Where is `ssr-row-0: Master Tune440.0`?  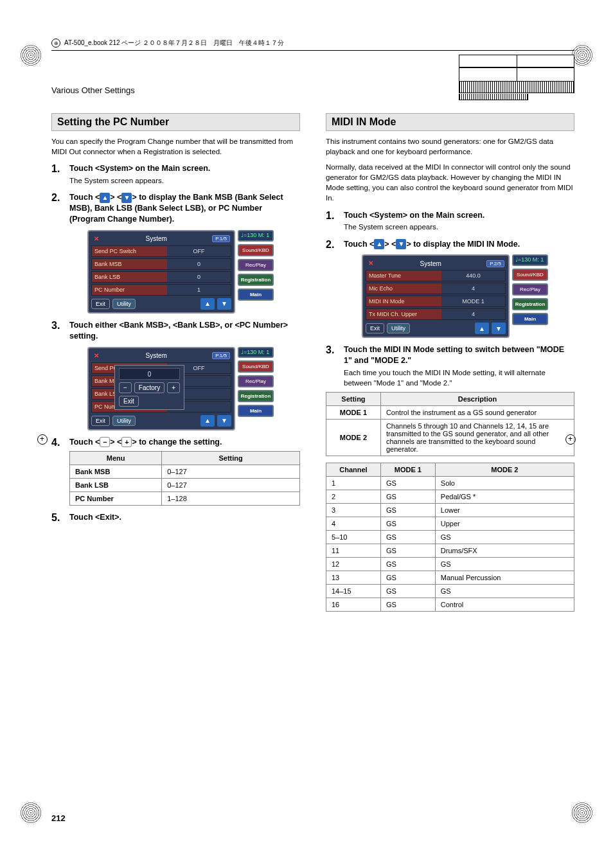
ssr-row-0: Master Tune440.0 is located at coordinates (436, 276).